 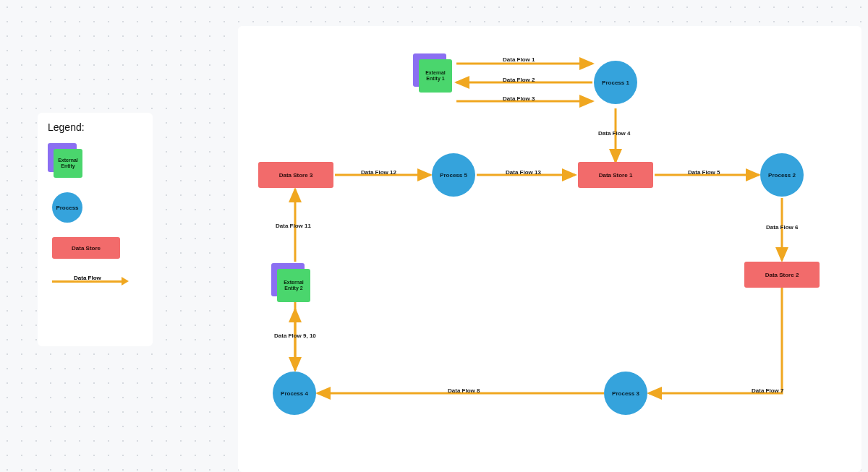 What do you see at coordinates (435, 76) in the screenshot?
I see `node-label: External Entity 1` at bounding box center [435, 76].